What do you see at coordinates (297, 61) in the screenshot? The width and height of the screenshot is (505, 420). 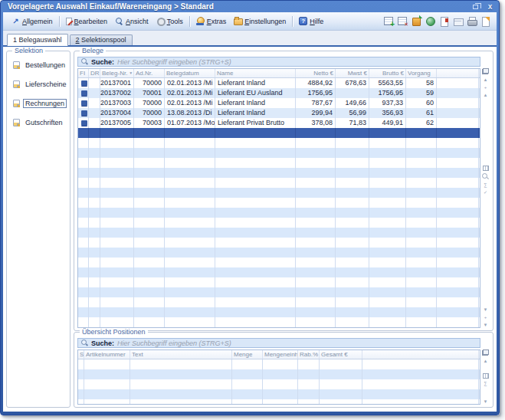 I see `belege-search-input` at bounding box center [297, 61].